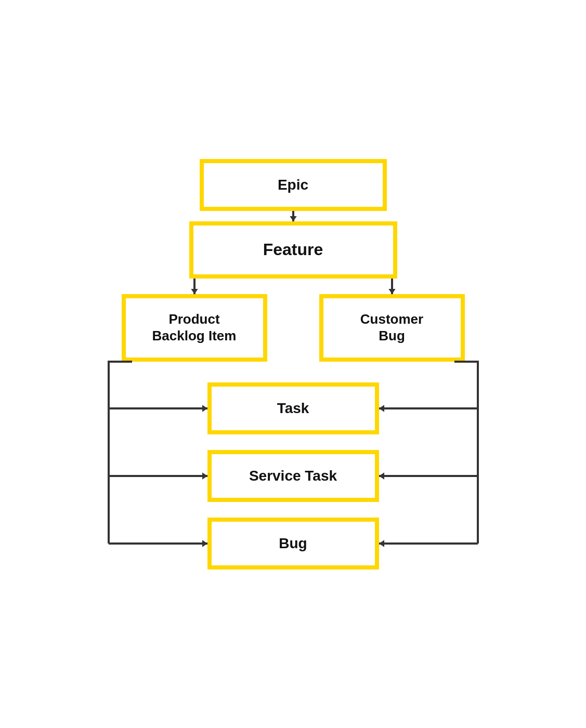 The image size is (586, 728). I want to click on service-task-box: Service Task, so click(293, 476).